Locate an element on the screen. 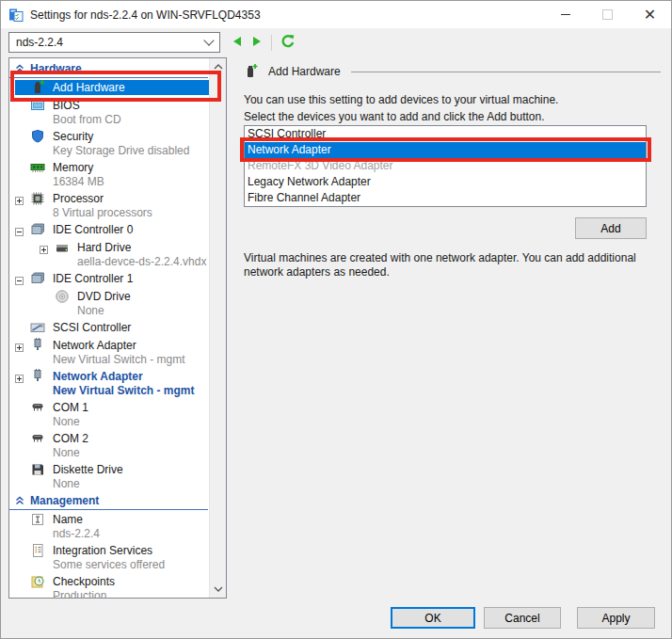 The height and width of the screenshot is (639, 672). maximize-button is located at coordinates (608, 15).